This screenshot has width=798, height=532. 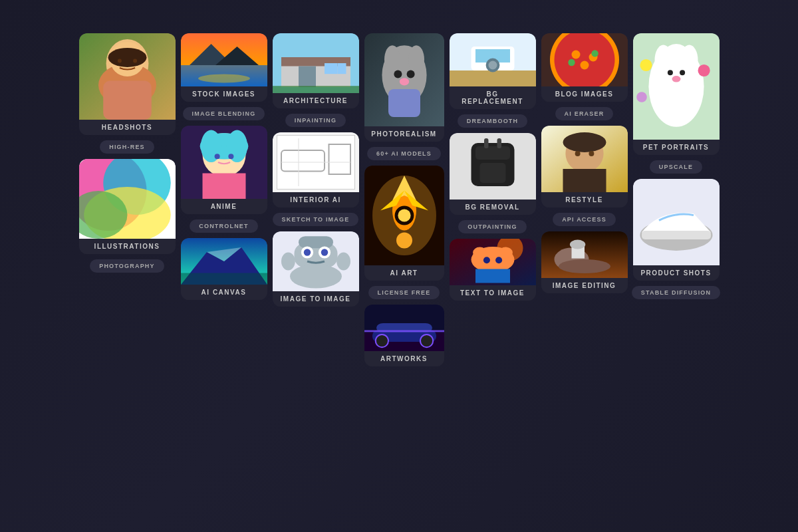 I want to click on card-label-restyle: RESTYLE, so click(x=585, y=200).